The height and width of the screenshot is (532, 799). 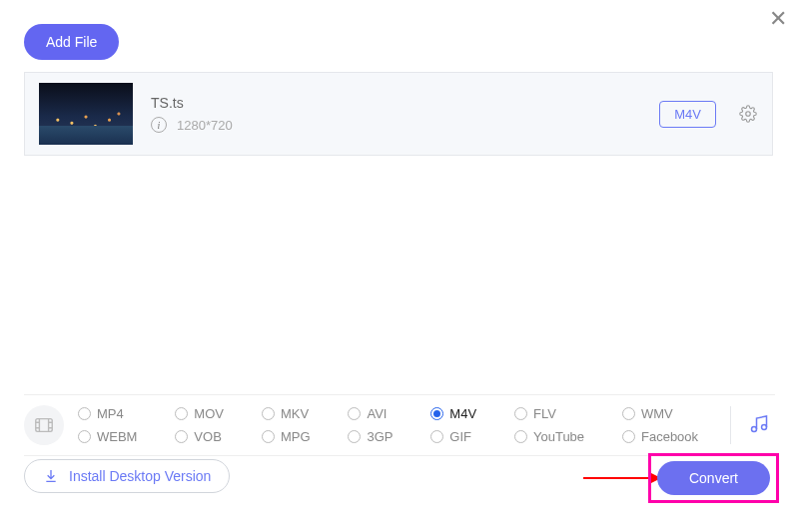 What do you see at coordinates (399, 114) in the screenshot?
I see `file-item: TS.ts i 1280*720 M4V` at bounding box center [399, 114].